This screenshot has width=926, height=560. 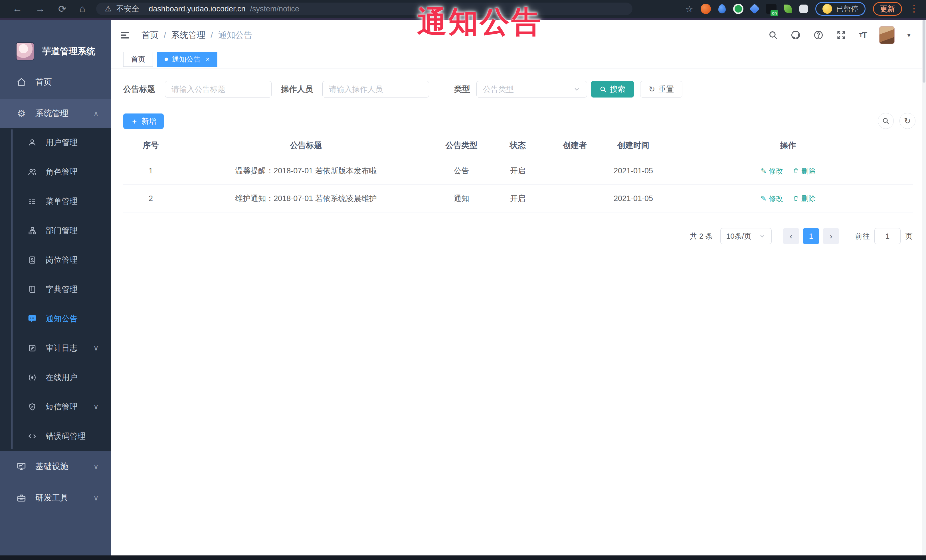 I want to click on sidebar-item-menus: 菜单管理, so click(x=56, y=201).